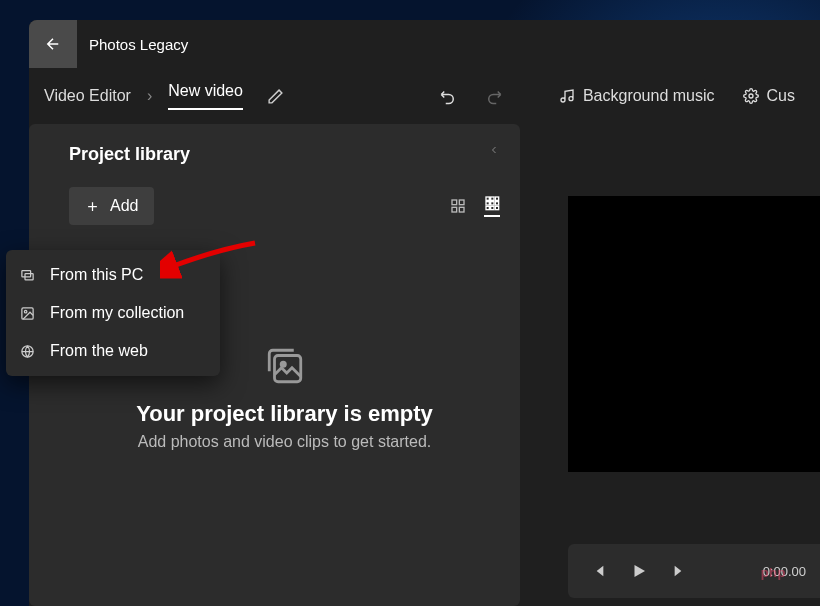 This screenshot has width=820, height=606. What do you see at coordinates (637, 96) in the screenshot?
I see `background-music-button: Background music` at bounding box center [637, 96].